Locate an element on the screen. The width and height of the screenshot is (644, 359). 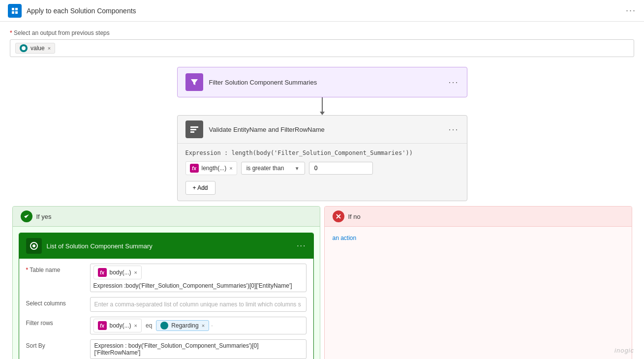
header: Apply to each Solution Components ··· is located at coordinates (322, 11).